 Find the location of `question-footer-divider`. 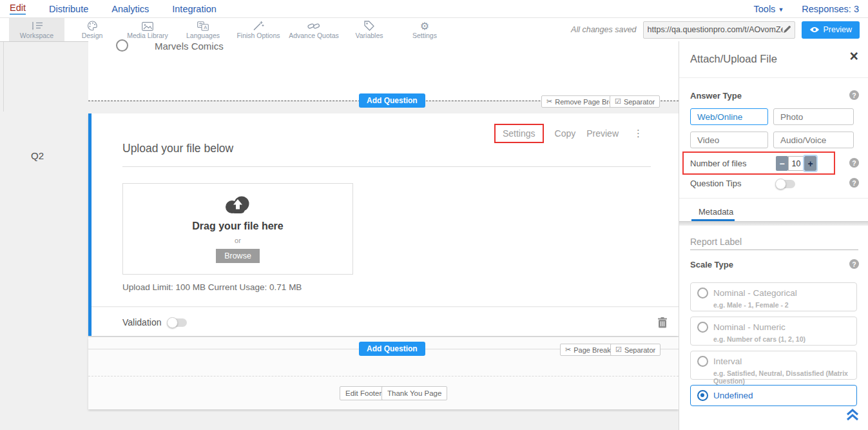

question-footer-divider is located at coordinates (385, 307).